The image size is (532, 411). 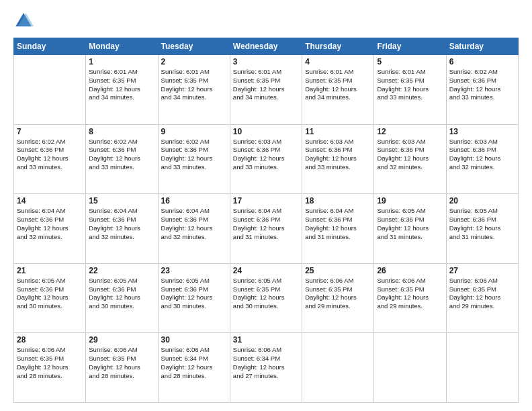 What do you see at coordinates (122, 159) in the screenshot?
I see `calendar-cell: 8Sunrise: 6:02 AMSunset: 6:36 PMDaylight…` at bounding box center [122, 159].